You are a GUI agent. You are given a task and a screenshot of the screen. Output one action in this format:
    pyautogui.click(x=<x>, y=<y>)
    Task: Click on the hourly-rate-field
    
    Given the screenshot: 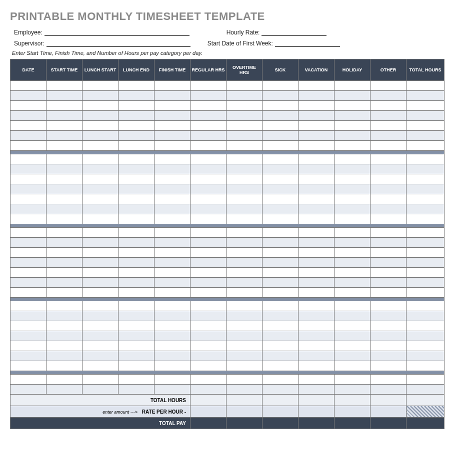 What is the action you would take?
    pyautogui.click(x=294, y=32)
    